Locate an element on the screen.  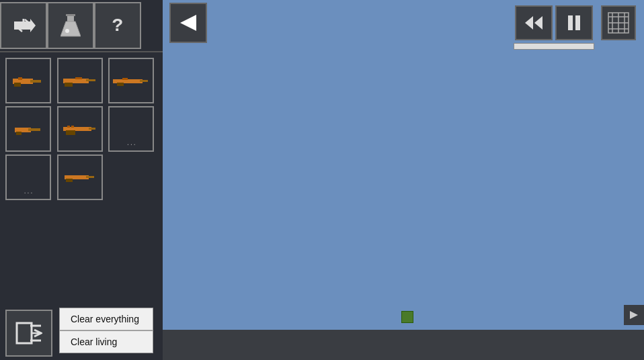
clear-living-button: Clear living is located at coordinates (106, 342).